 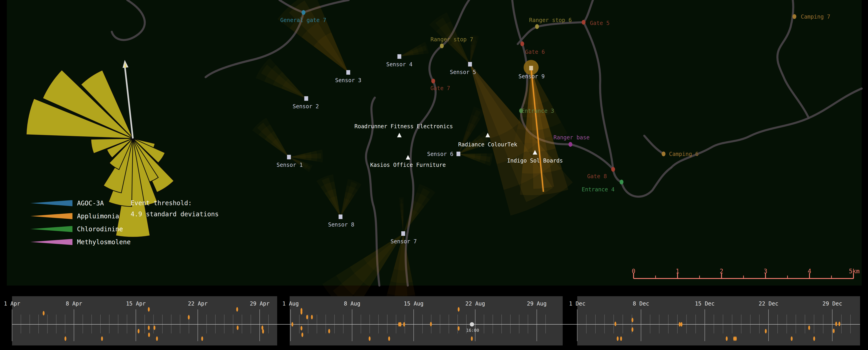 I want to click on poi-label: Entrance 4, so click(x=598, y=190).